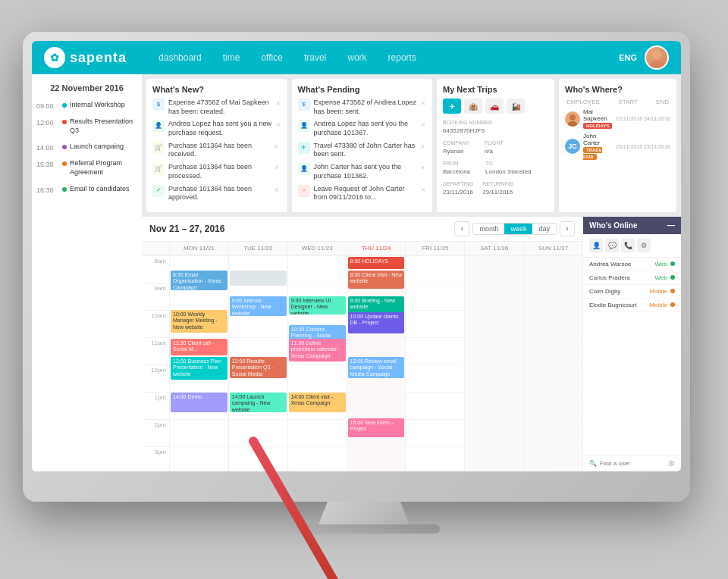 The width and height of the screenshot is (728, 579). I want to click on calendar-event: 11:30 Define promoters calendar - Xmas C…, so click(317, 350).